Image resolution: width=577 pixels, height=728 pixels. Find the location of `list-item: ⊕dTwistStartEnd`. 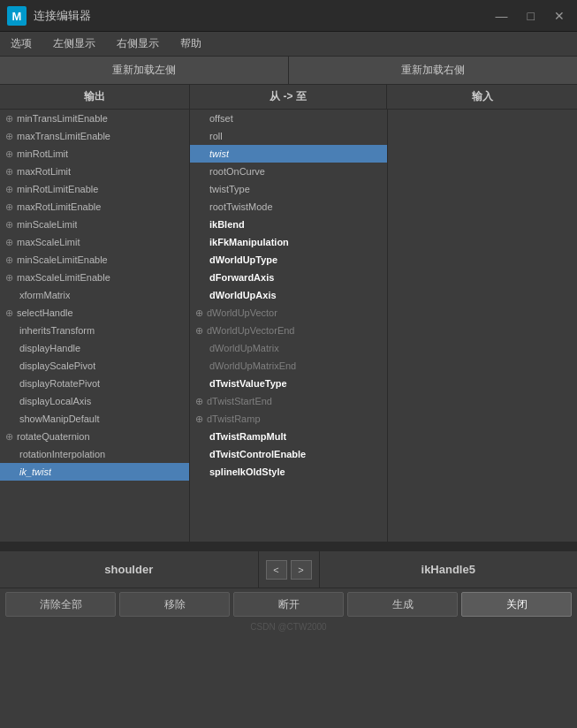

list-item: ⊕dTwistStartEnd is located at coordinates (288, 401).